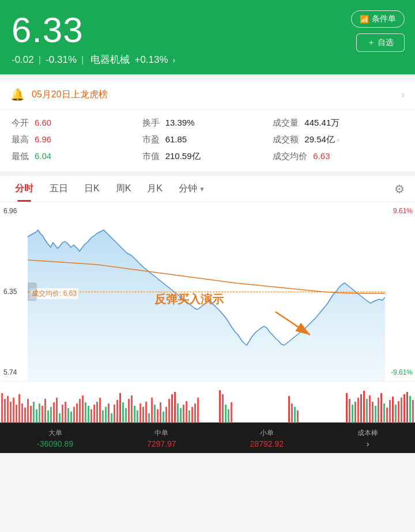 The height and width of the screenshot is (532, 415). Describe the element at coordinates (17, 95) in the screenshot. I see `bell-icon: 🔔` at that location.